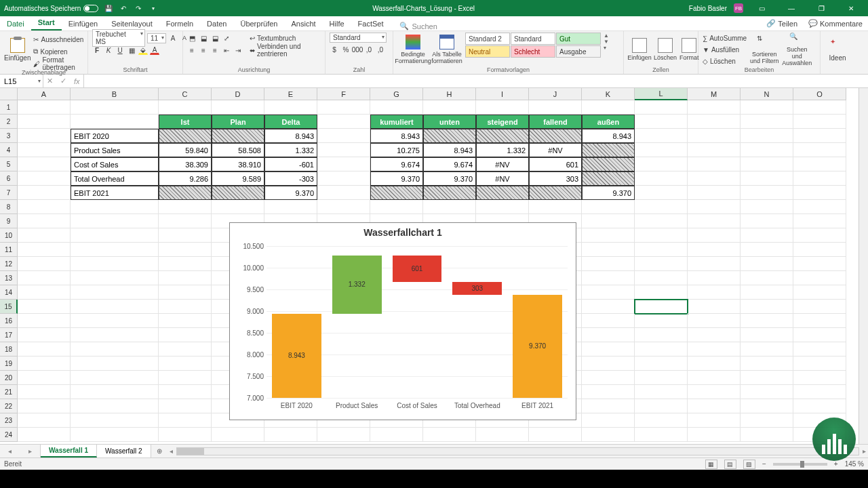 This screenshot has height=488, width=868. I want to click on col-header-N: N, so click(767, 94).